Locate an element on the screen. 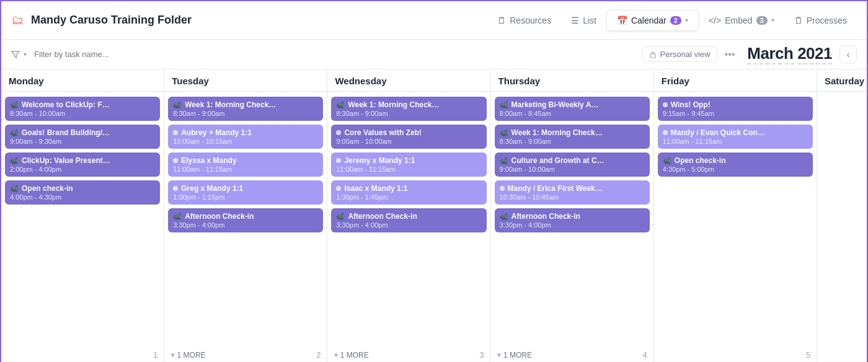 The width and height of the screenshot is (868, 362). tab-resources: 🗒 Resources is located at coordinates (525, 20).